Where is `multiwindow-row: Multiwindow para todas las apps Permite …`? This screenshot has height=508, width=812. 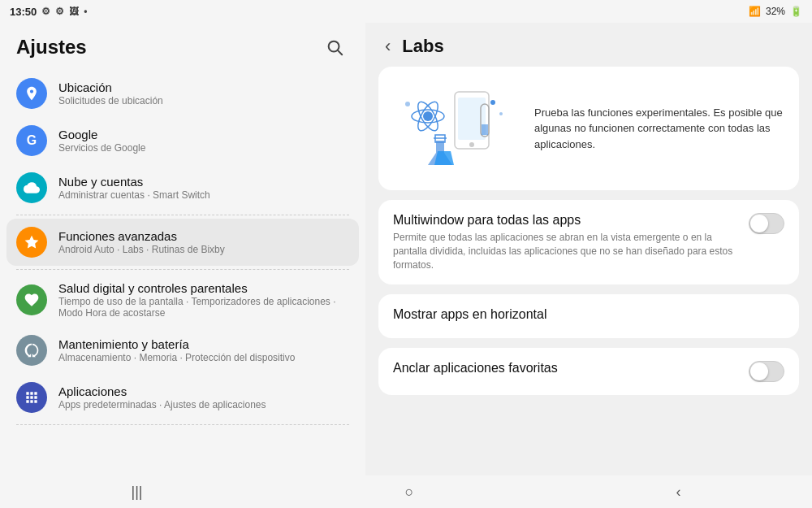
multiwindow-row: Multiwindow para todas las apps Permite … is located at coordinates (589, 242).